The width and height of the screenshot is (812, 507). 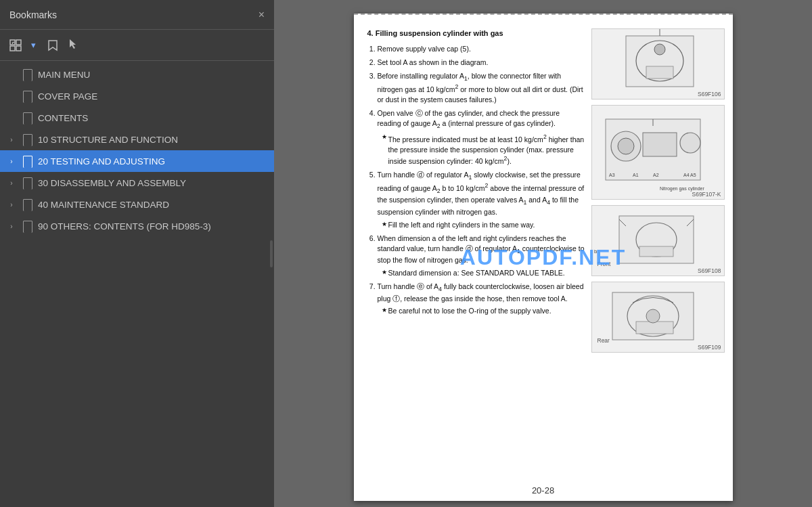 What do you see at coordinates (153, 118) in the screenshot?
I see `sidebar-label-contents: CONTENTS` at bounding box center [153, 118].